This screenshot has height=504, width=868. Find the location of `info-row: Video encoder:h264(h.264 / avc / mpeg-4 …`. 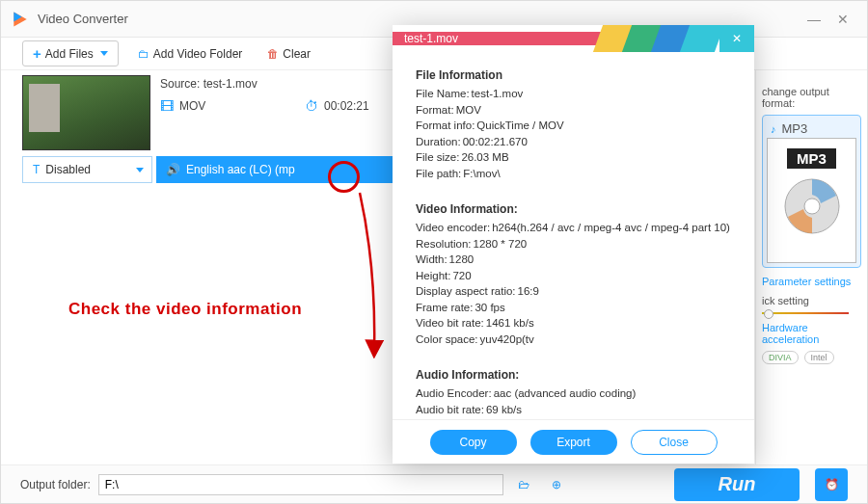

info-row: Video encoder:h264(h.264 / avc / mpeg-4 … is located at coordinates (575, 228).